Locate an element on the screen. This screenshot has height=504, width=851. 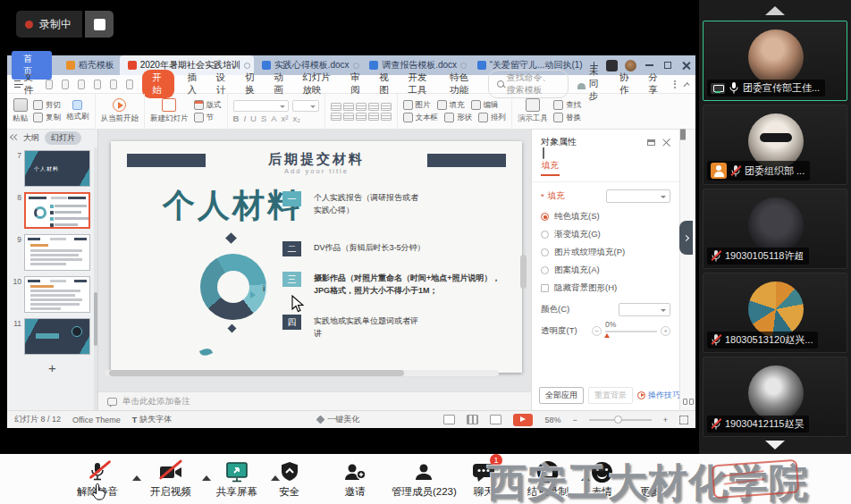
collapse-ribbon-icon is located at coordinates (687, 86).